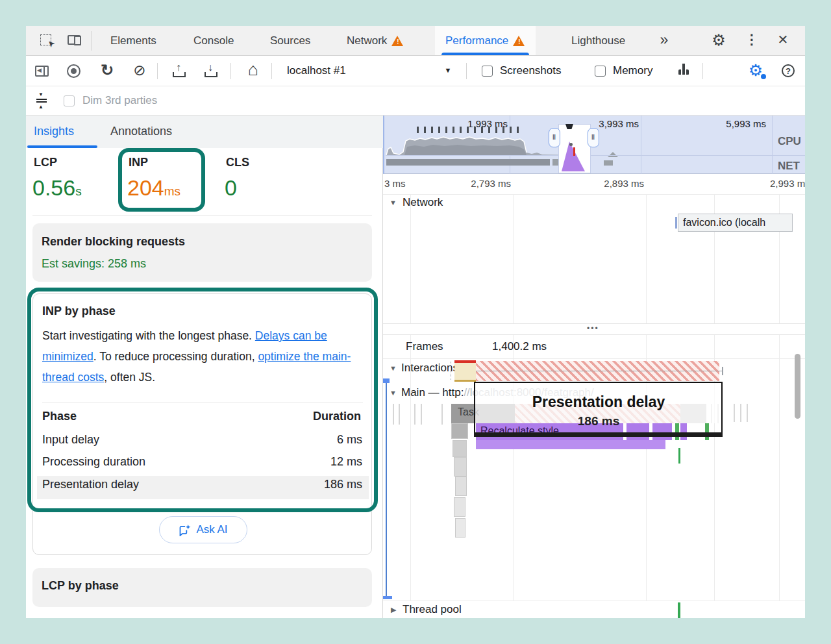 The width and height of the screenshot is (831, 644). I want to click on tab-label: Lighthouse, so click(599, 41).